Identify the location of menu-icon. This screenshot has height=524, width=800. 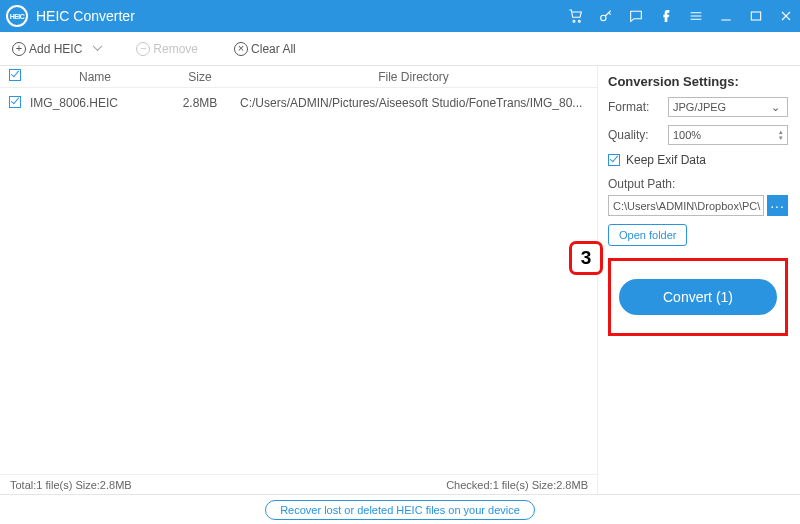
(696, 16).